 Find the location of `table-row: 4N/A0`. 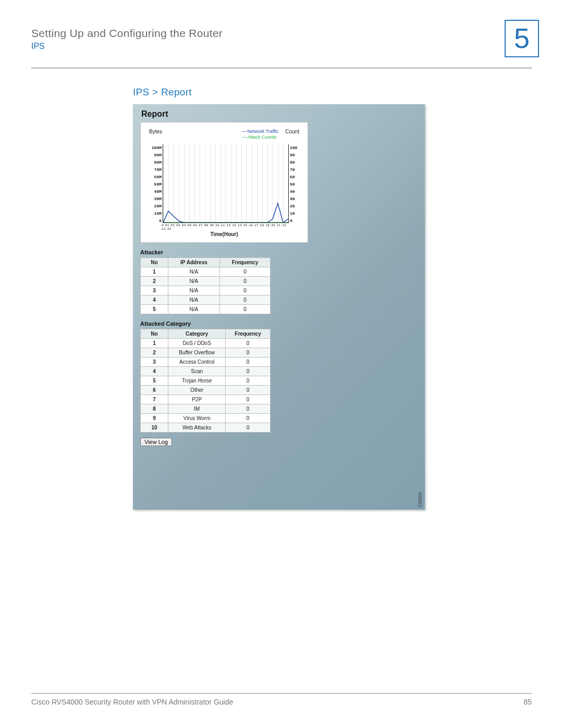

table-row: 4N/A0 is located at coordinates (205, 300).